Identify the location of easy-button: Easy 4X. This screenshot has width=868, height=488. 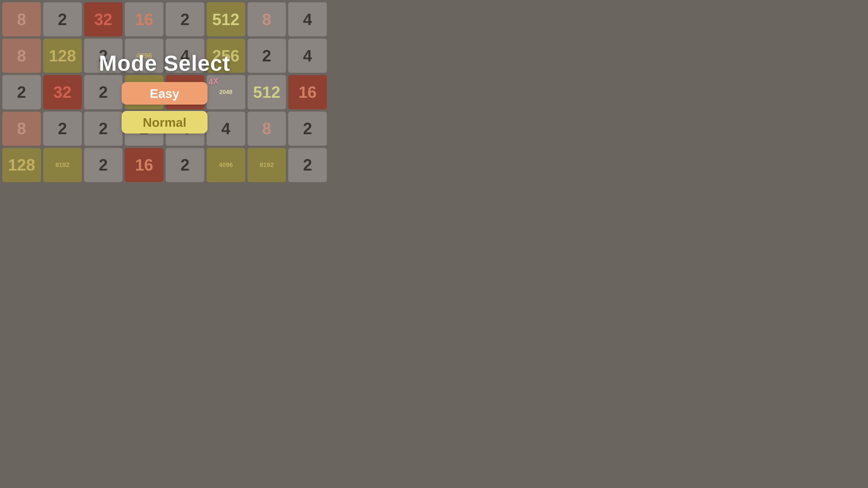
(164, 94).